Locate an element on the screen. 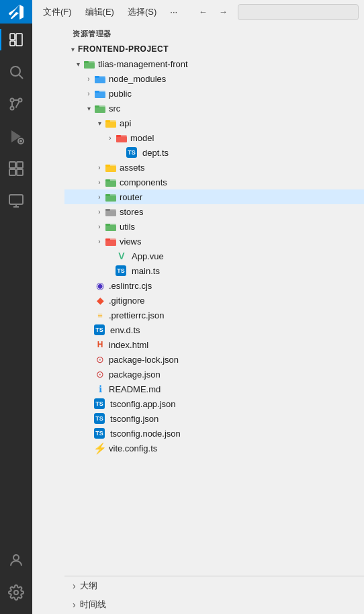 This screenshot has height=614, width=364. chevron-tsconfig is located at coordinates (89, 419).